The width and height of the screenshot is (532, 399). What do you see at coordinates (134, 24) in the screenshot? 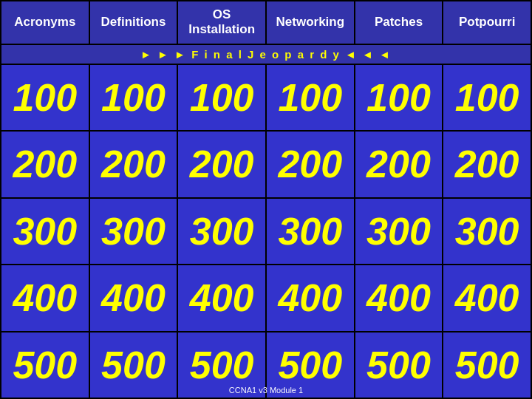
I see `category-definitions: Definitions` at bounding box center [134, 24].